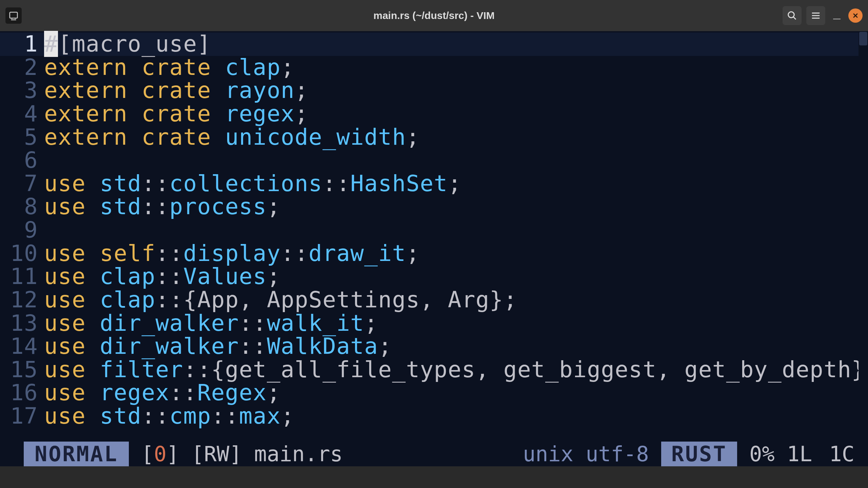 The height and width of the screenshot is (488, 868). I want to click on status-line-number: 1L, so click(800, 454).